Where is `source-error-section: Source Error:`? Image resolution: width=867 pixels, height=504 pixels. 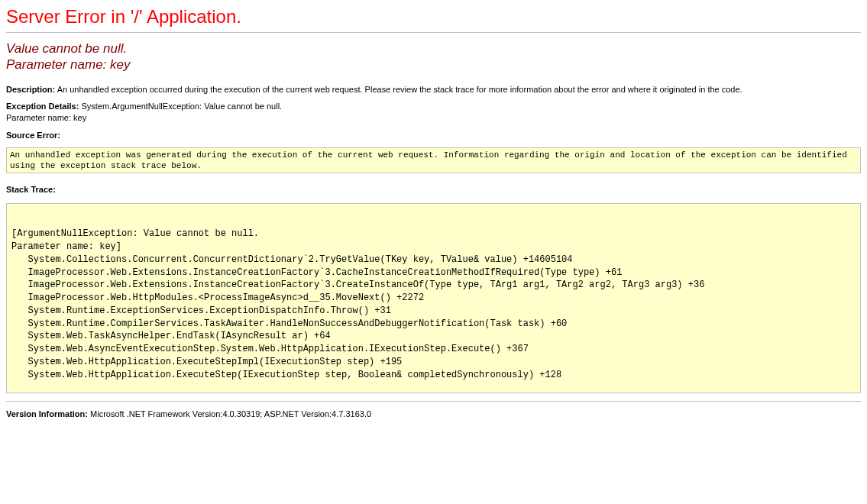 source-error-section: Source Error: is located at coordinates (434, 136).